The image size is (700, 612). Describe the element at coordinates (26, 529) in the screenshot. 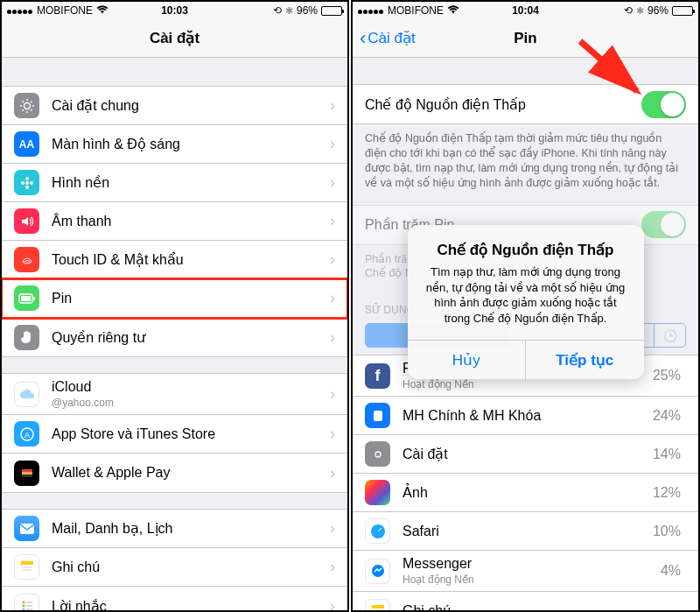

I see `mail-icon` at that location.